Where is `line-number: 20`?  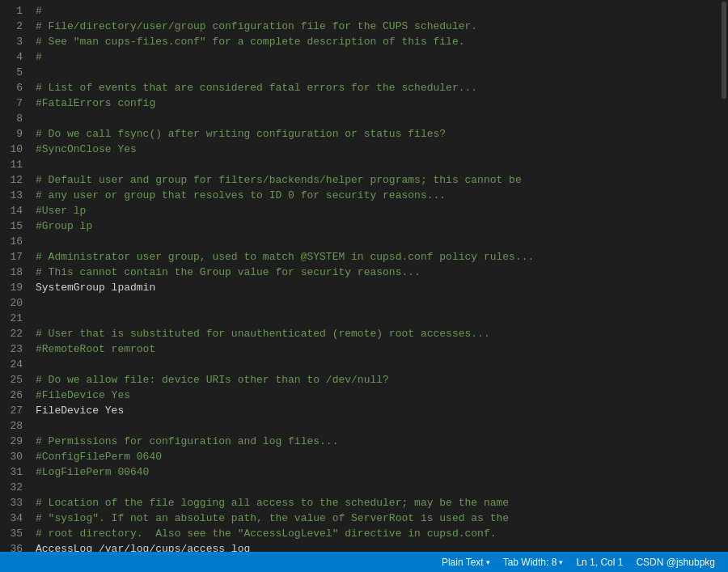 line-number: 20 is located at coordinates (15, 303).